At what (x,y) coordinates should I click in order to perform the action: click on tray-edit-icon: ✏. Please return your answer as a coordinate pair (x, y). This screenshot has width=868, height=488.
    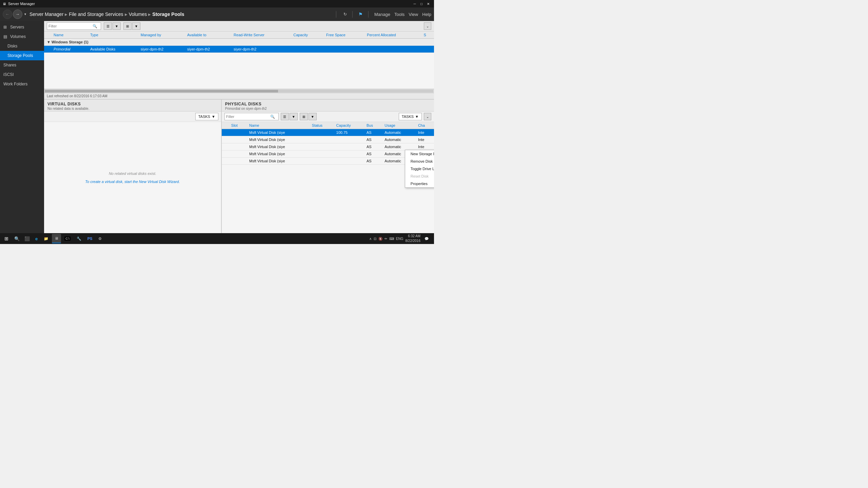
    Looking at the image, I should click on (386, 239).